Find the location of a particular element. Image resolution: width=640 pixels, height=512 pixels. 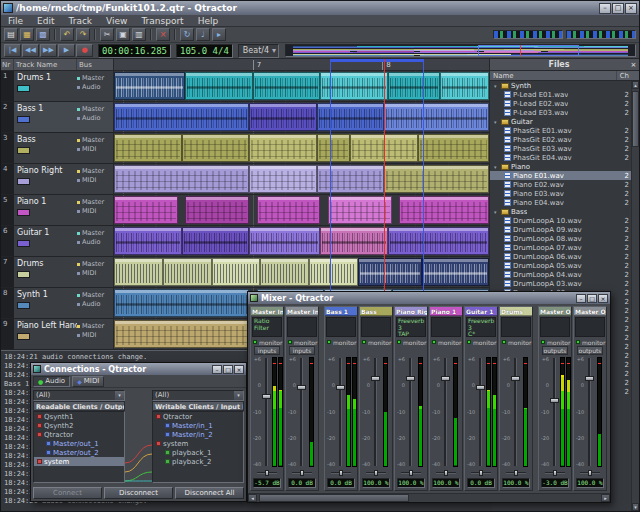

snap-selector: Beat/4▾ is located at coordinates (258, 51).